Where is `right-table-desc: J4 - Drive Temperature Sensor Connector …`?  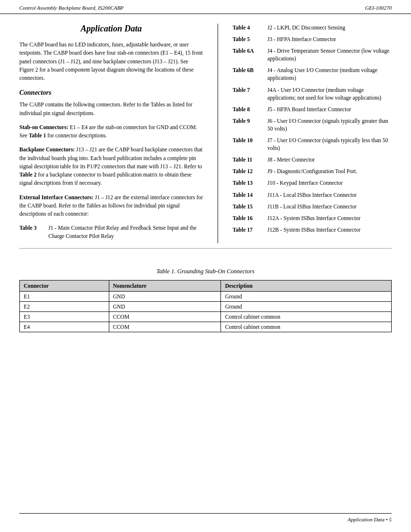 right-table-desc: J4 - Drive Temperature Sensor Connector … is located at coordinates (330, 55).